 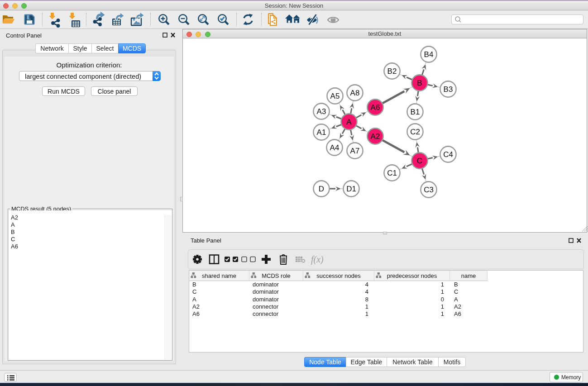 What do you see at coordinates (355, 93) in the screenshot?
I see `svg-text: A8` at bounding box center [355, 93].